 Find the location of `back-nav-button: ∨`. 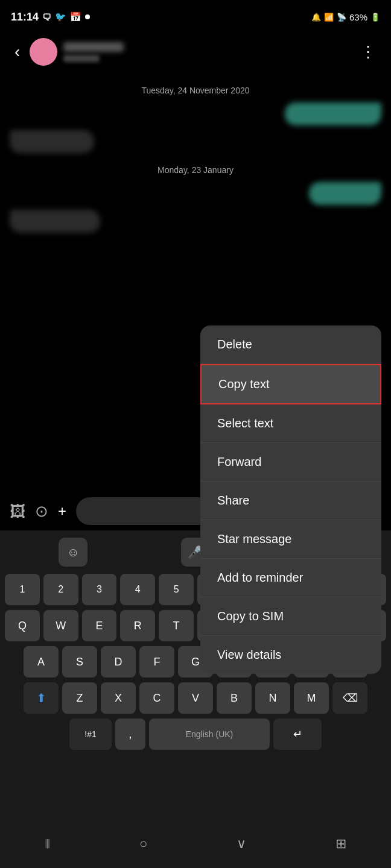

back-nav-button: ∨ is located at coordinates (241, 844).